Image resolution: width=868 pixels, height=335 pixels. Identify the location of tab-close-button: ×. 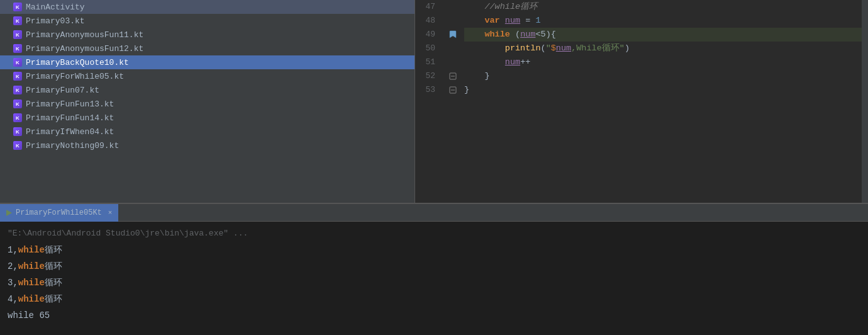
(111, 213).